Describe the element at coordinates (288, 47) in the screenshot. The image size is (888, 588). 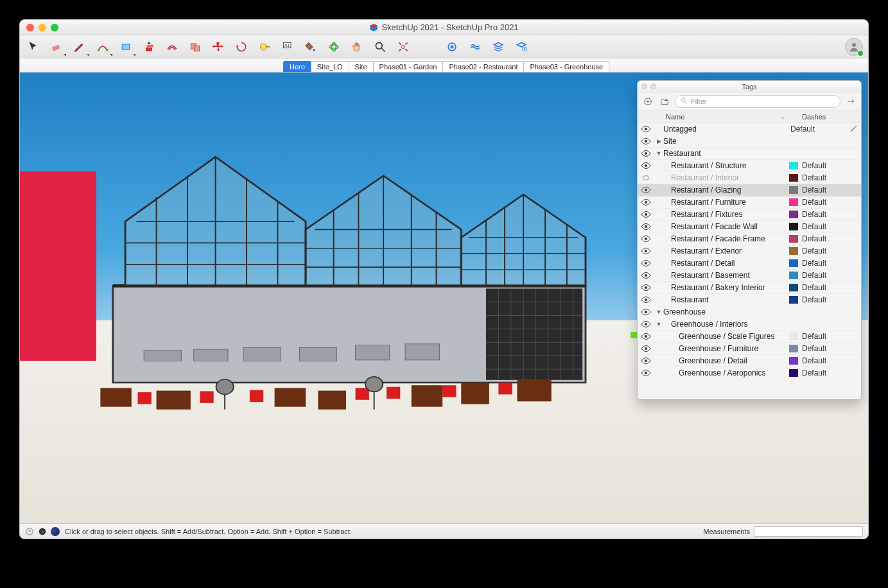
I see `text-tool: A1` at that location.